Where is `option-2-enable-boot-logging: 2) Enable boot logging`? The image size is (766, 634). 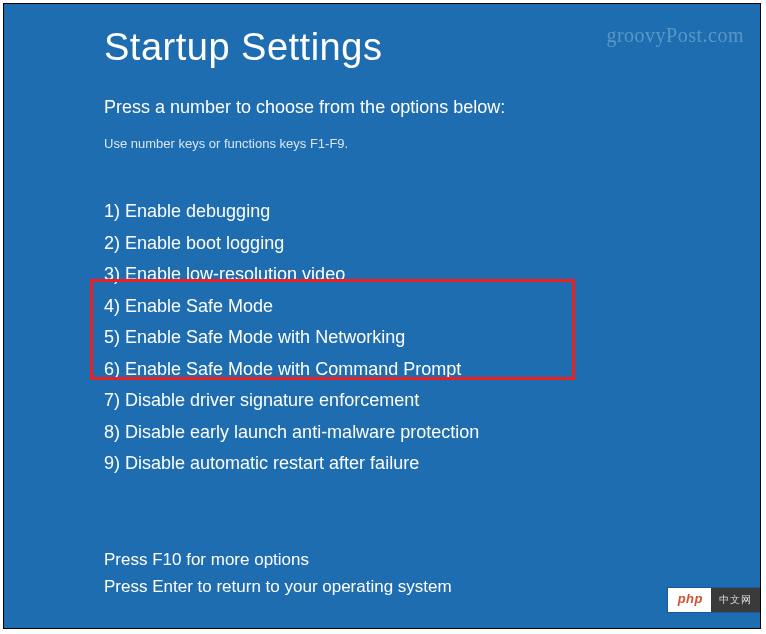 option-2-enable-boot-logging: 2) Enable boot logging is located at coordinates (382, 244).